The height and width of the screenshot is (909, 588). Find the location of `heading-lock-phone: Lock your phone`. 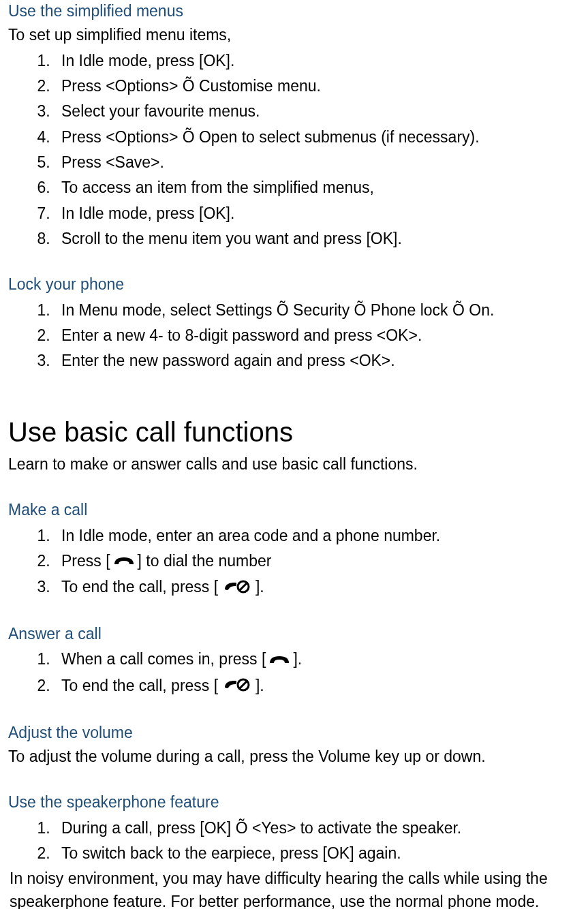

heading-lock-phone: Lock your phone is located at coordinates (294, 285).